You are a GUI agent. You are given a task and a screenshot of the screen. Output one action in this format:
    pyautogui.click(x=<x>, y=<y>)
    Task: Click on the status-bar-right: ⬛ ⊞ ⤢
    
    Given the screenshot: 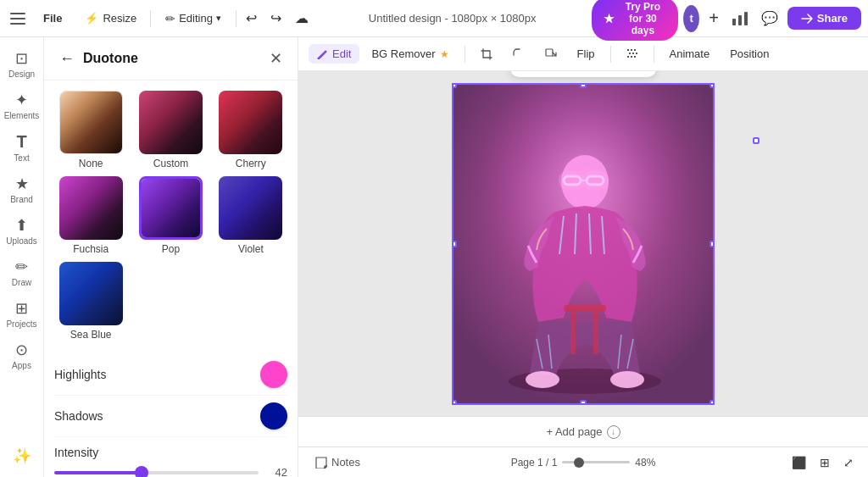 What is the action you would take?
    pyautogui.click(x=768, y=463)
    